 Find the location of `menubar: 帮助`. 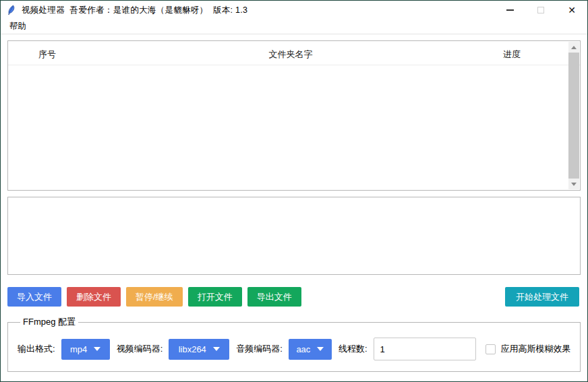

menubar: 帮助 is located at coordinates (294, 27).